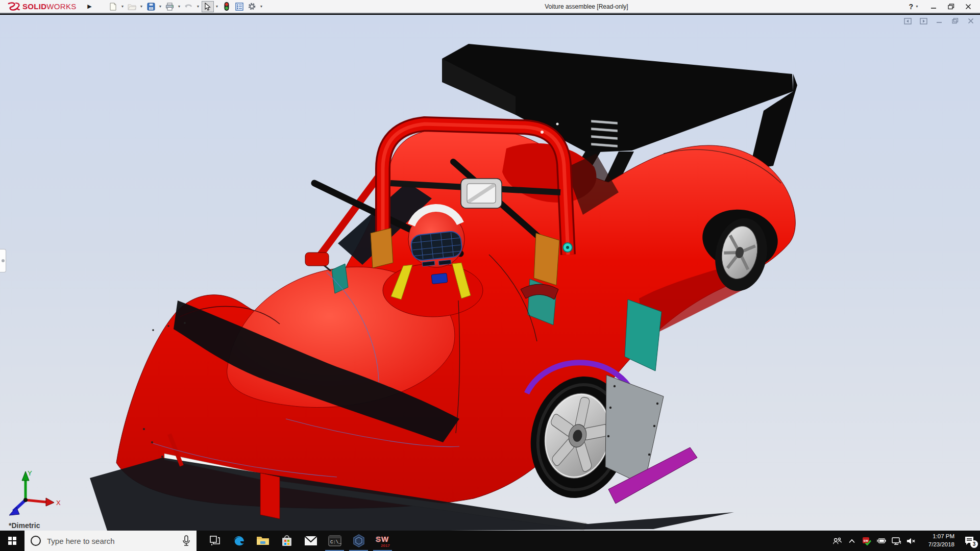  Describe the element at coordinates (335, 541) in the screenshot. I see `command-prompt-button: C:\_` at that location.